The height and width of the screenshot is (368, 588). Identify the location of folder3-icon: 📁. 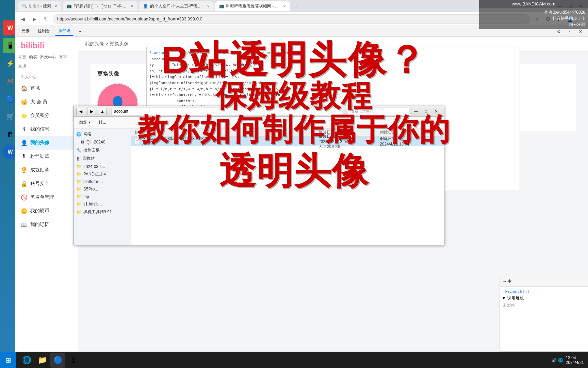
(79, 182).